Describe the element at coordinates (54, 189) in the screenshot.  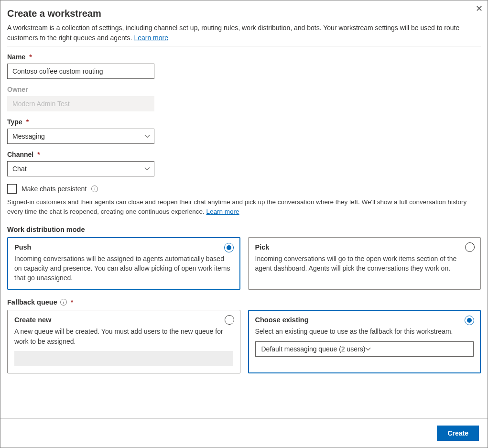
I see `persistent-chat-label: Make chats persistent` at that location.